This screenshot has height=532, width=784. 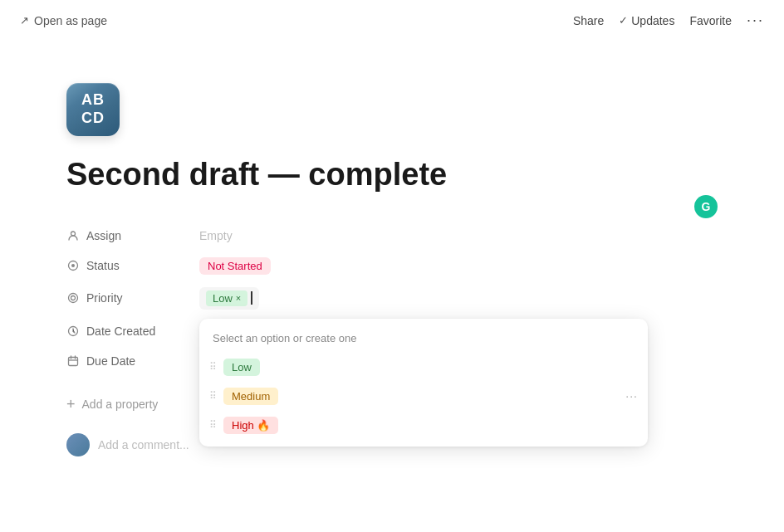 What do you see at coordinates (424, 425) in the screenshot?
I see `dropdown-option-high: ⠿ High 🔥` at bounding box center [424, 425].